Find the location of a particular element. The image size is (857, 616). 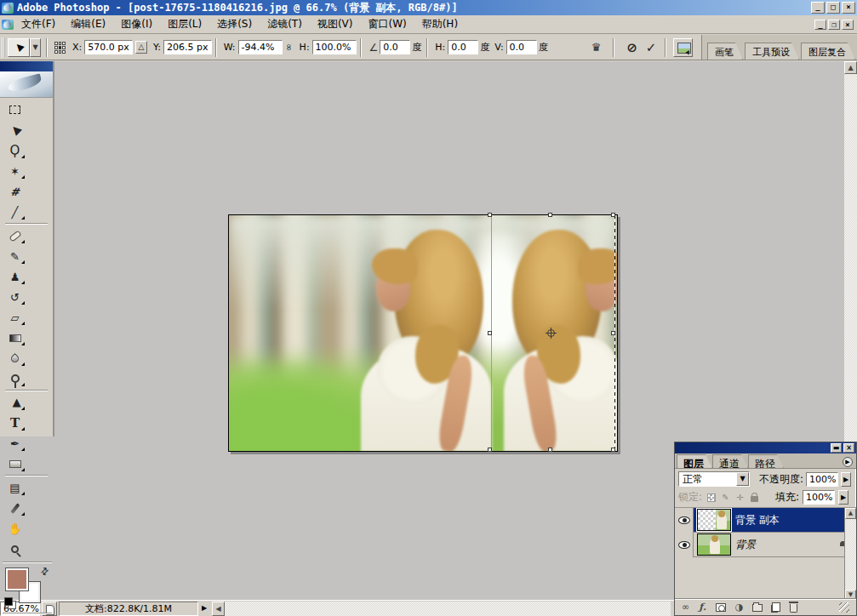

notes-tool: ▤ is located at coordinates (15, 488).